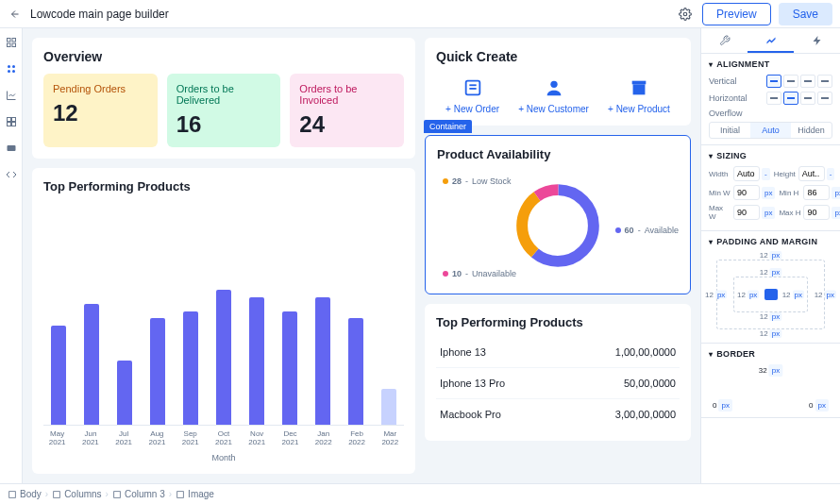 This screenshot has width=840, height=504. Describe the element at coordinates (553, 96) in the screenshot. I see `quick-create-item: + New Customer` at that location.